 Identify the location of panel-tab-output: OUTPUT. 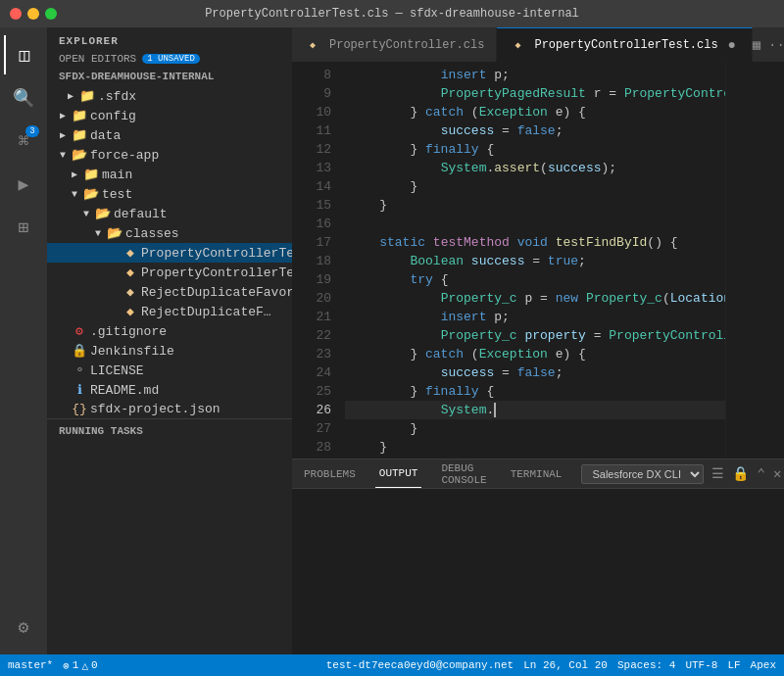
(399, 474).